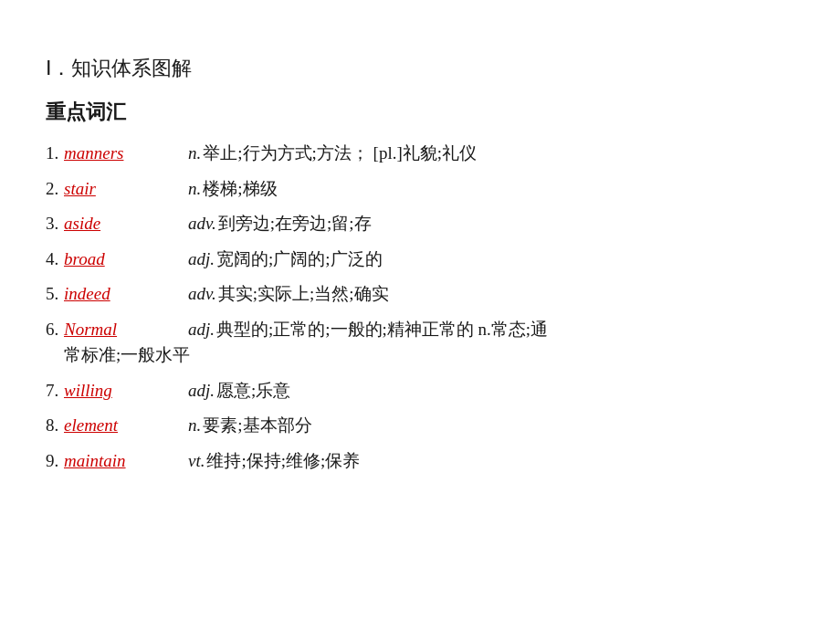  Describe the element at coordinates (55, 294) in the screenshot. I see `item-number: 5.` at that location.